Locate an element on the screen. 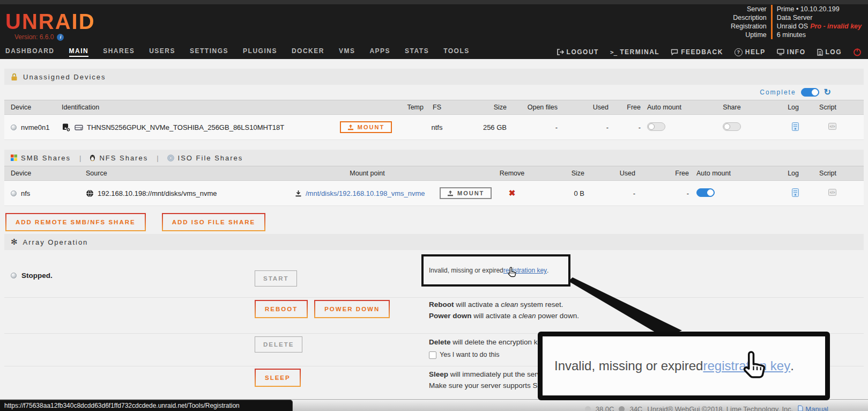 The height and width of the screenshot is (411, 868). share-script-icon: </> is located at coordinates (832, 193).